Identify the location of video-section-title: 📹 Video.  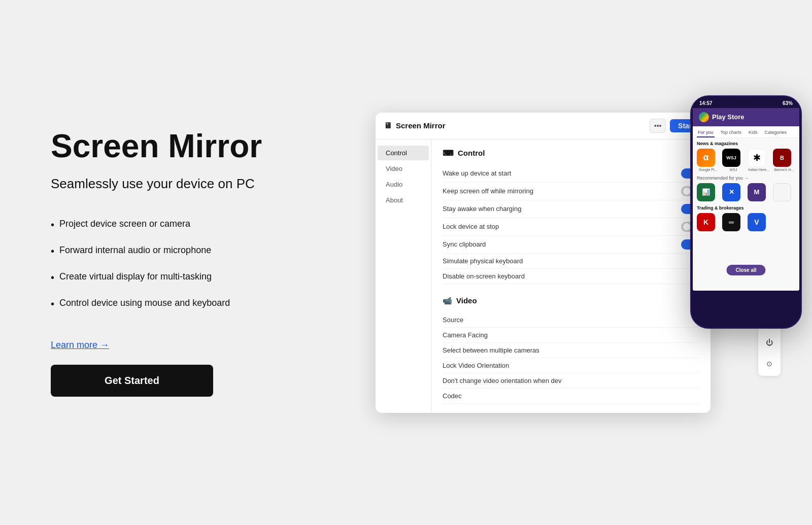
(571, 301).